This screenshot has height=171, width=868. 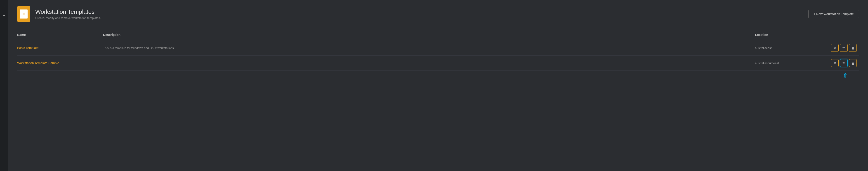 What do you see at coordinates (438, 14) in the screenshot?
I see `page-header: Workstation Templates Create, modify and…` at bounding box center [438, 14].